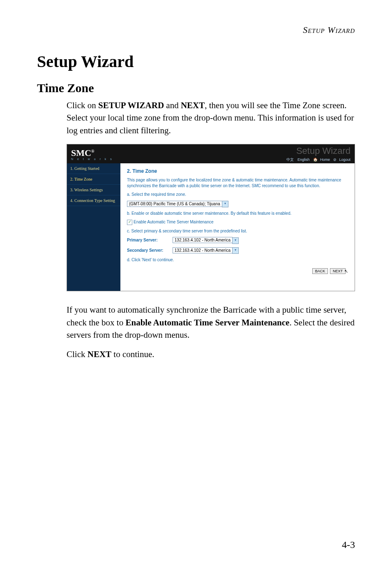 Image resolution: width=392 pixels, height=571 pixels. What do you see at coordinates (77, 354) in the screenshot?
I see `text: Click` at bounding box center [77, 354].